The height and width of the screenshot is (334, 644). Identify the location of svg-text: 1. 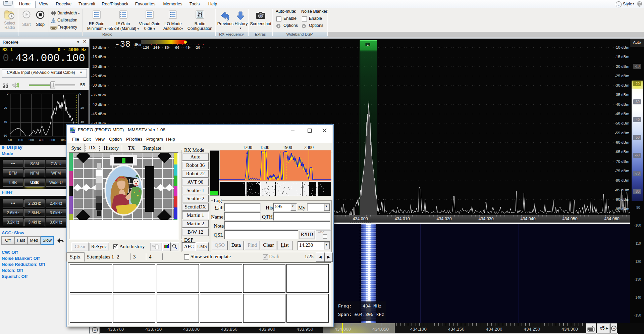
(368, 45).